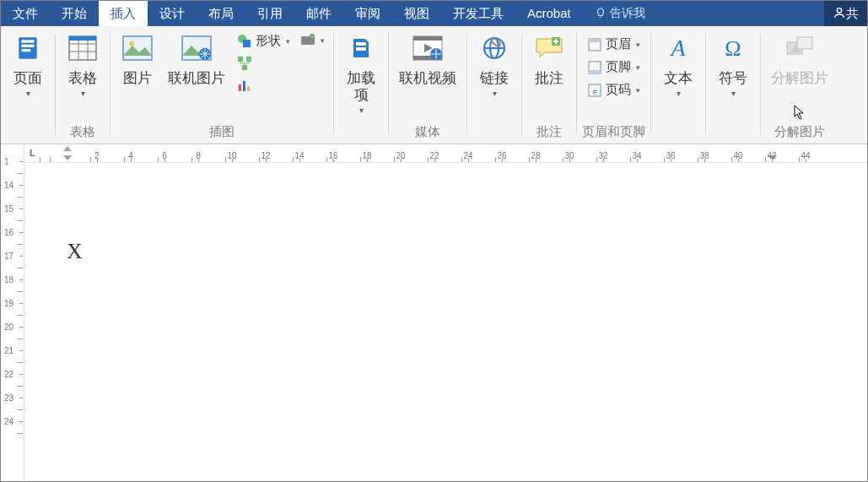 The width and height of the screenshot is (868, 482). Describe the element at coordinates (308, 41) in the screenshot. I see `screenshot-icon: +` at that location.